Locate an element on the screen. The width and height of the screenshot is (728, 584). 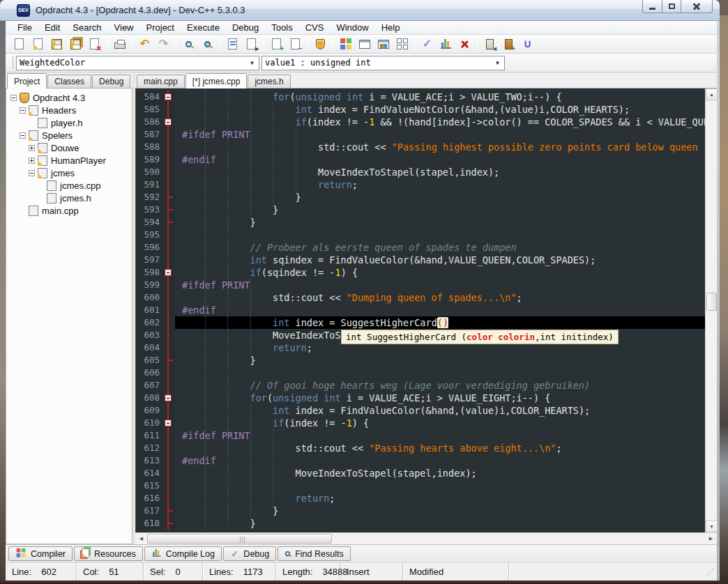
code-line: 590 MoveIndexToStapel(stapel,index); is located at coordinates (420, 172).